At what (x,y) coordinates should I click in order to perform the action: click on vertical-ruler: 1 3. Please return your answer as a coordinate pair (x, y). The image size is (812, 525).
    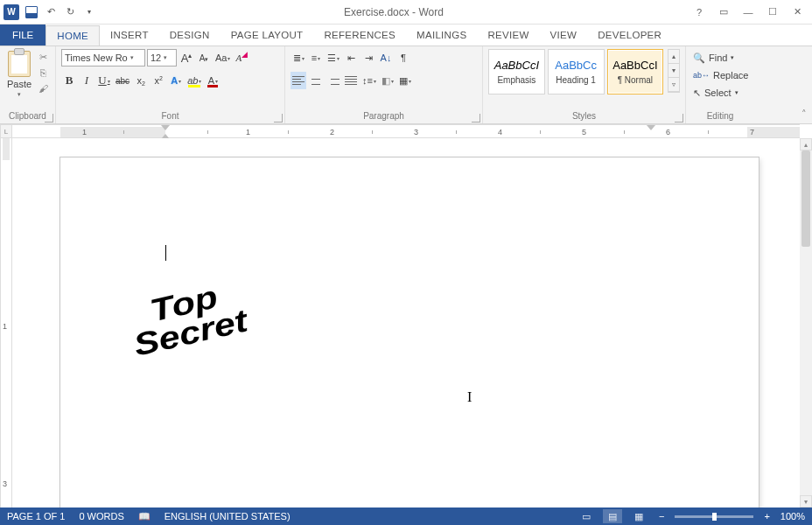
    Looking at the image, I should click on (6, 323).